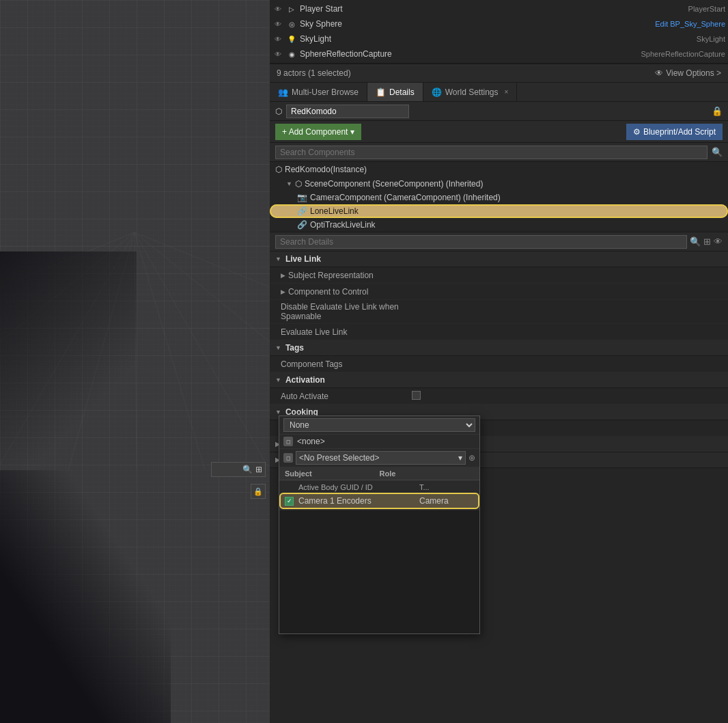 Image resolution: width=728 pixels, height=723 pixels. I want to click on actor-label: SkyLight, so click(497, 39).